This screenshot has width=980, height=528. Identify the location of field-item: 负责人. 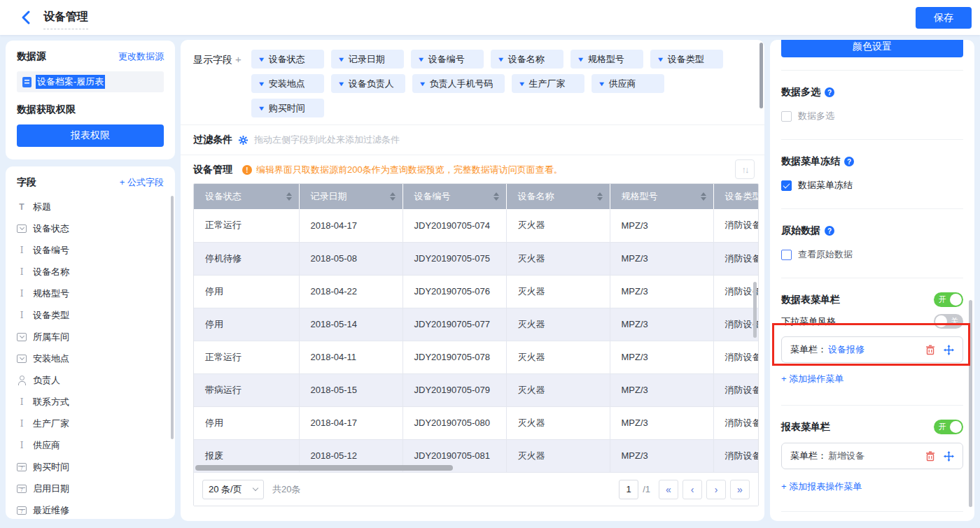
(90, 380).